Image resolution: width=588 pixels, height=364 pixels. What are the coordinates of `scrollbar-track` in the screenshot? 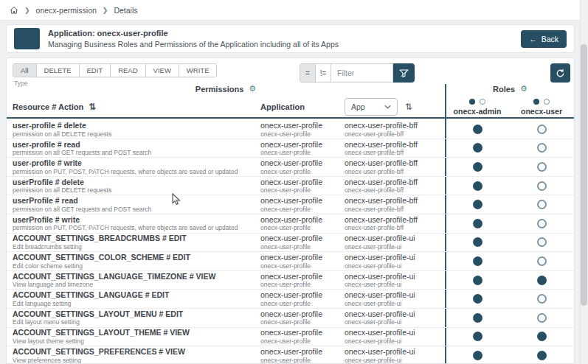 It's located at (584, 182).